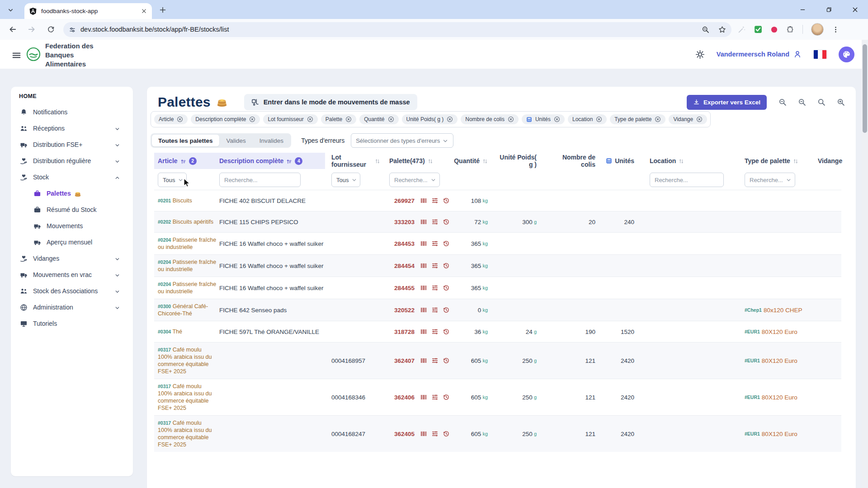 The height and width of the screenshot is (488, 868). What do you see at coordinates (402, 434) in the screenshot?
I see `palette-number-link: 362405` at bounding box center [402, 434].